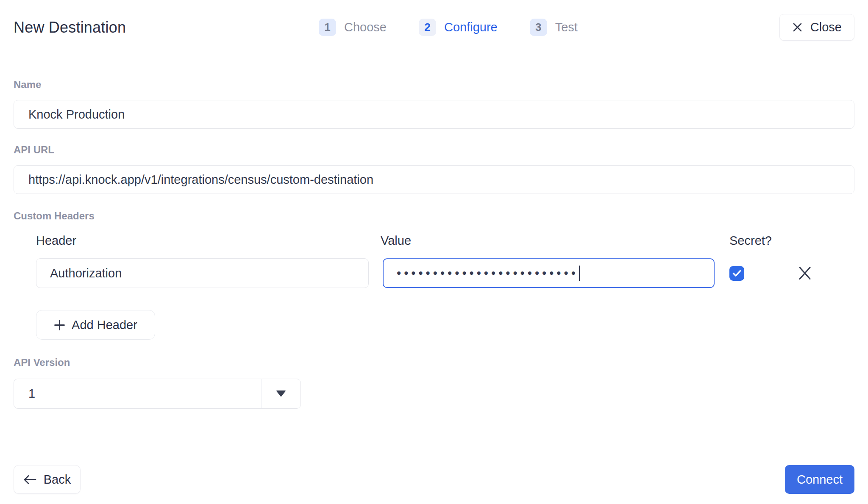  Describe the element at coordinates (737, 274) in the screenshot. I see `secret-checkbox` at that location.